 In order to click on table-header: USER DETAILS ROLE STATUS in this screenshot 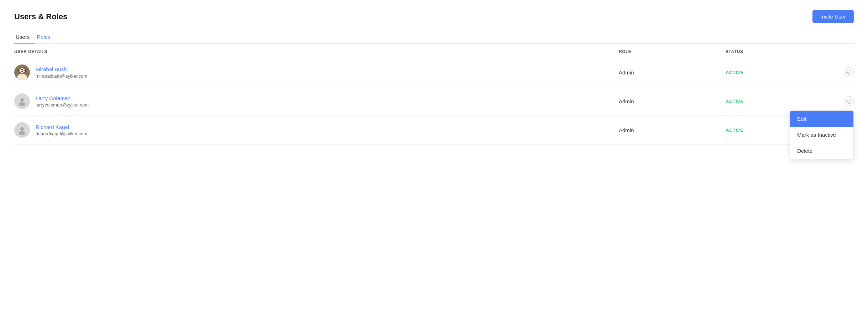, I will do `click(434, 51)`.